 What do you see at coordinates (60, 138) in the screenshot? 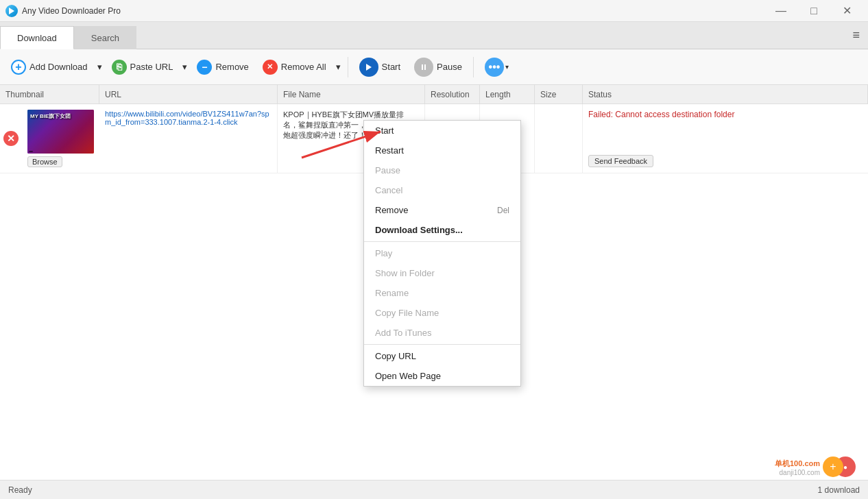
I see `thumbnail-cell: MY BIE旗下女团 Browse` at bounding box center [60, 138].